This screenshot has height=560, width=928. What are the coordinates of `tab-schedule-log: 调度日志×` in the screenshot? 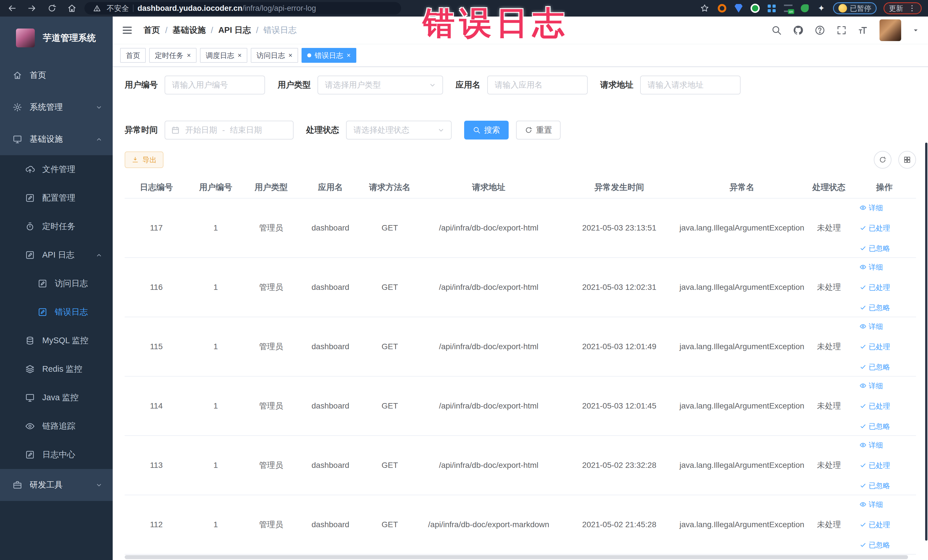 It's located at (224, 55).